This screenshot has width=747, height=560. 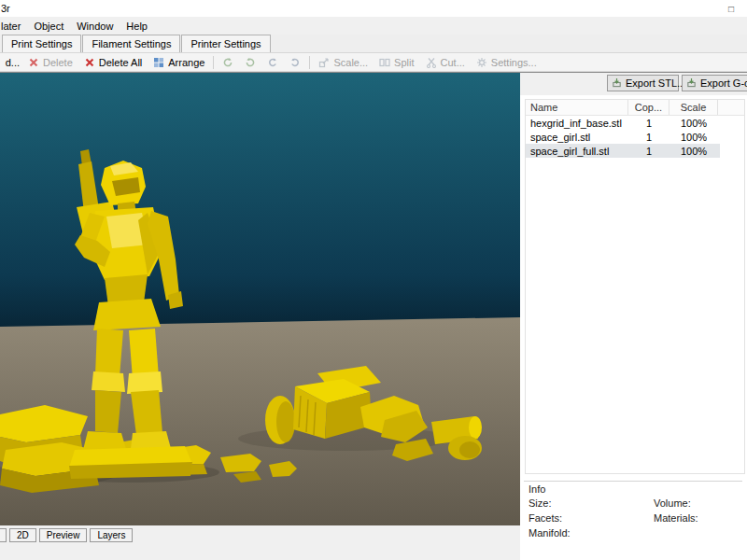 What do you see at coordinates (385, 63) in the screenshot?
I see `split-icon` at bounding box center [385, 63].